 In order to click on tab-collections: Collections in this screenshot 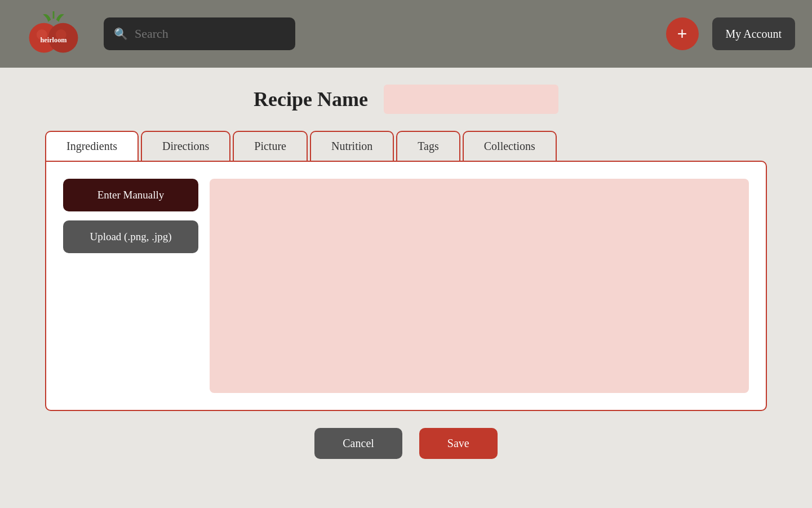, I will do `click(509, 145)`.